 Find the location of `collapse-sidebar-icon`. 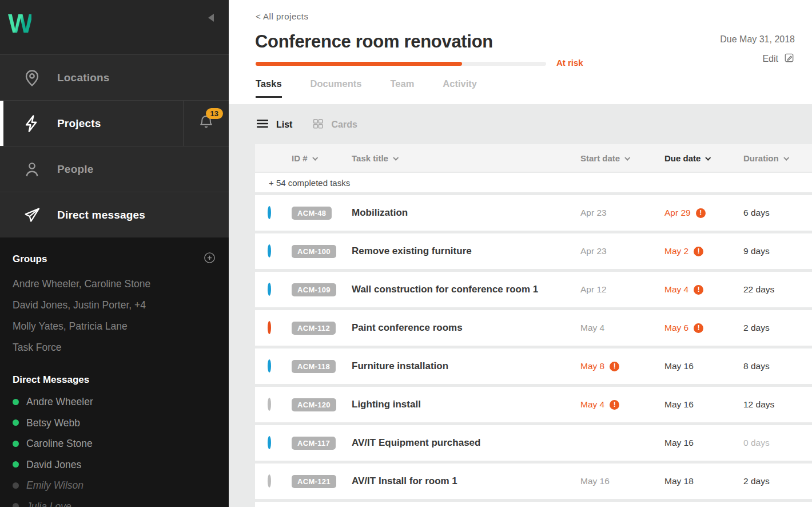

collapse-sidebar-icon is located at coordinates (211, 18).